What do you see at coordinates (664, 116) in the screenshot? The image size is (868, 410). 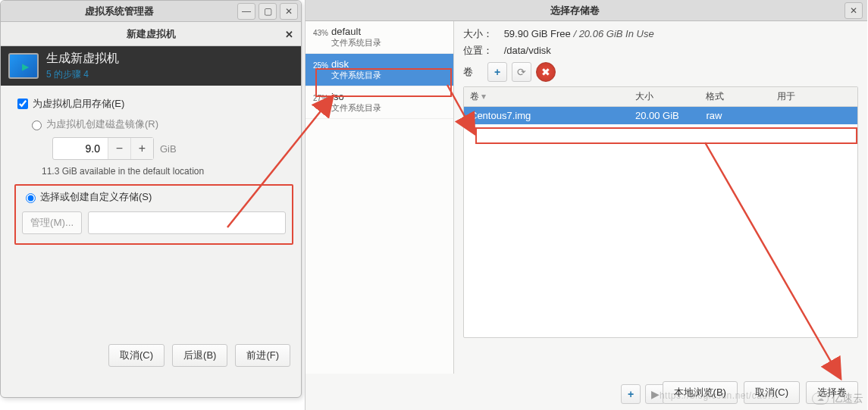 I see `volume-size: 20.00 GiB` at bounding box center [664, 116].